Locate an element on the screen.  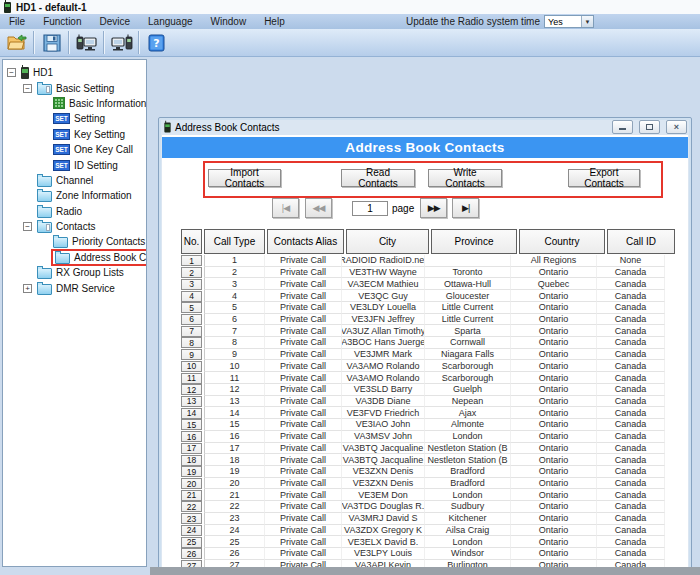
read-contacts-button: Read Contacts is located at coordinates (378, 178).